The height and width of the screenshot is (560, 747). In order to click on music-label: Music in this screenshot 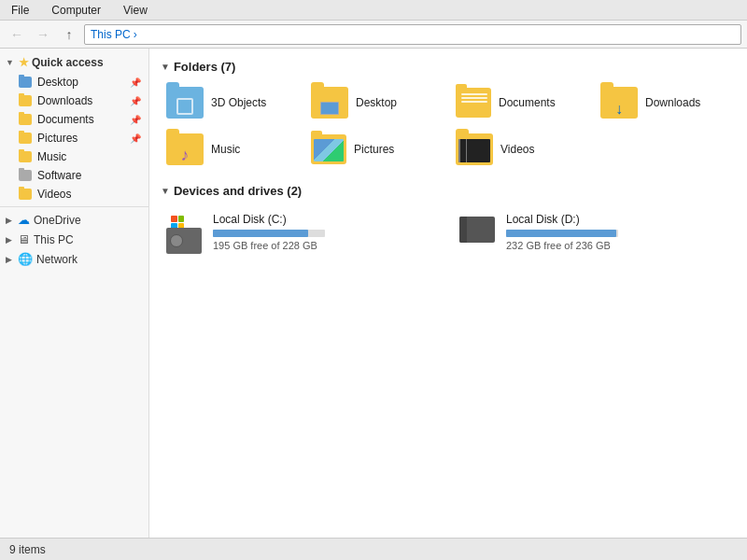, I will do `click(226, 149)`.